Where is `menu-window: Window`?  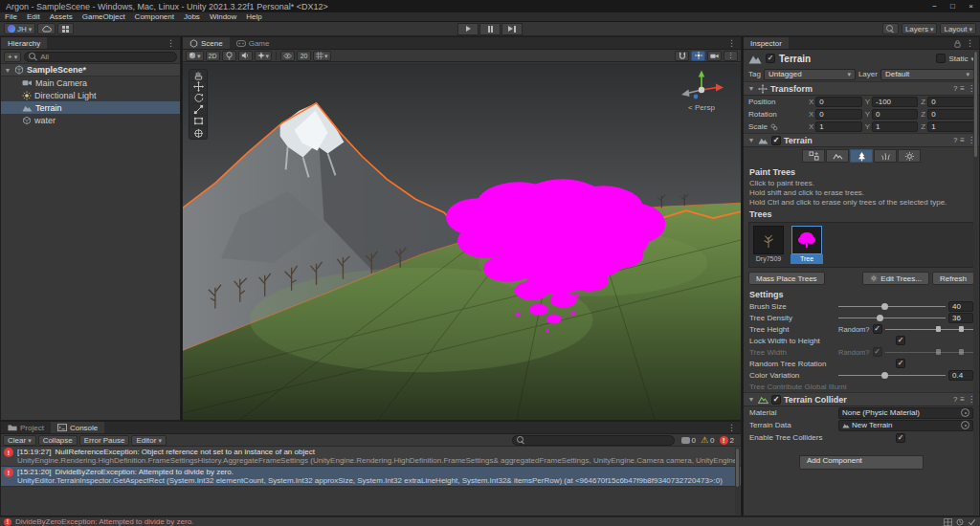 menu-window: Window is located at coordinates (223, 17).